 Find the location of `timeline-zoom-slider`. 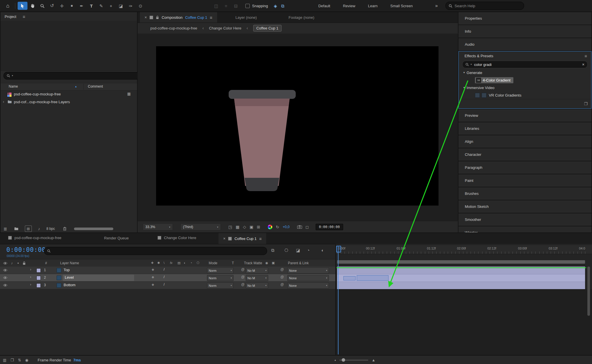

timeline-zoom-slider is located at coordinates (354, 360).